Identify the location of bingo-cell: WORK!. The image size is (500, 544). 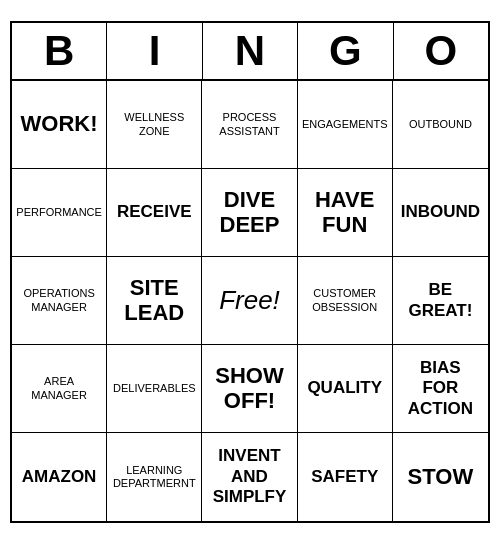
(60, 125).